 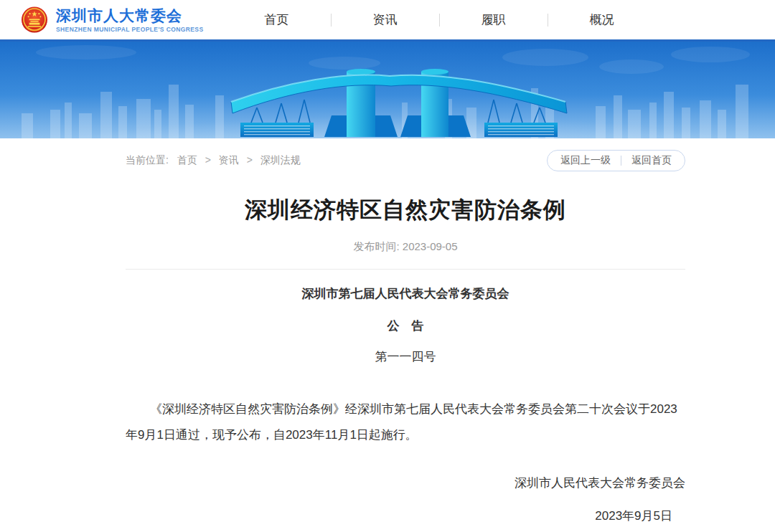 What do you see at coordinates (652, 161) in the screenshot?
I see `back-home-button: 返回首页` at bounding box center [652, 161].